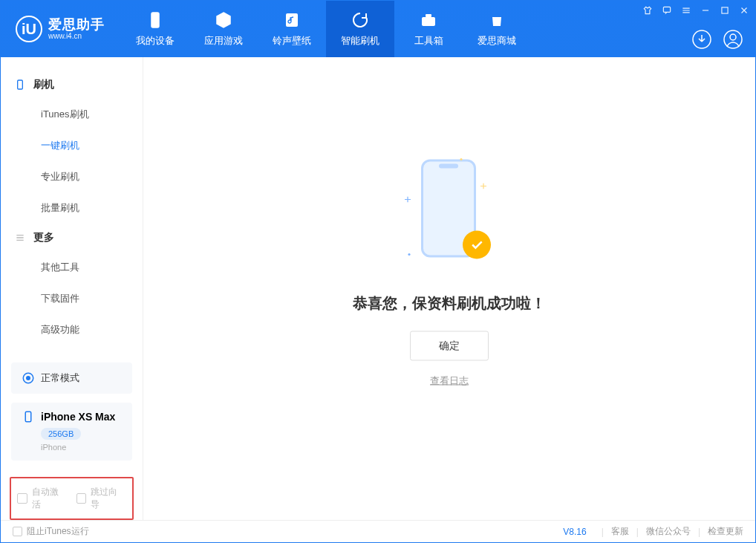  What do you see at coordinates (58, 532) in the screenshot?
I see `checkbox-label: 阻止iTunes运行` at bounding box center [58, 532].